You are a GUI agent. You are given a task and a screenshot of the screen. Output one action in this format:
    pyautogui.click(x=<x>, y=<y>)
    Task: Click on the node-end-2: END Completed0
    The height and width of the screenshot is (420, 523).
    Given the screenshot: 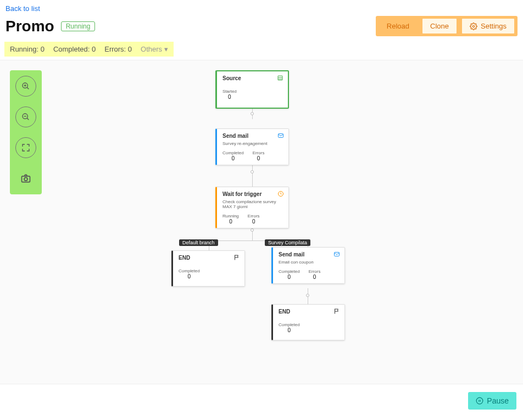 What is the action you would take?
    pyautogui.click(x=308, y=322)
    